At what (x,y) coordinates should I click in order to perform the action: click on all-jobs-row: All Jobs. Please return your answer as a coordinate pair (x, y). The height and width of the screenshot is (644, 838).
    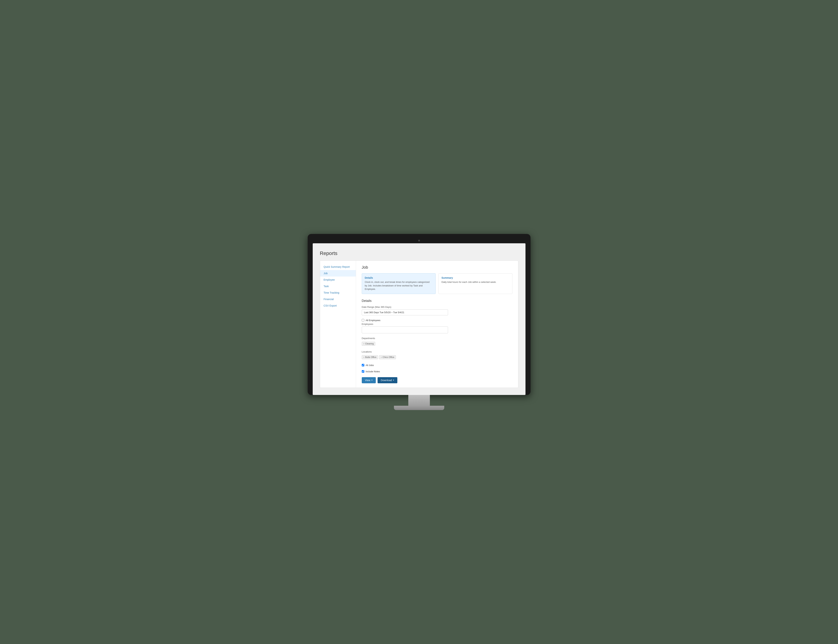
    Looking at the image, I should click on (437, 365).